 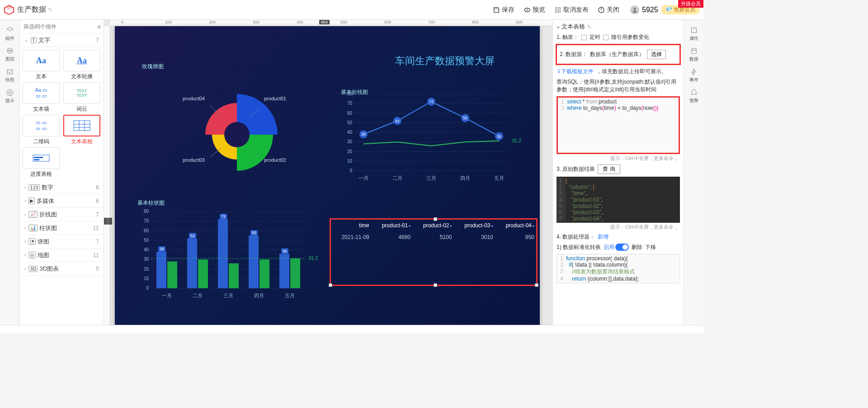 I want to click on component-thumb: Aa文本, so click(x=41, y=65).